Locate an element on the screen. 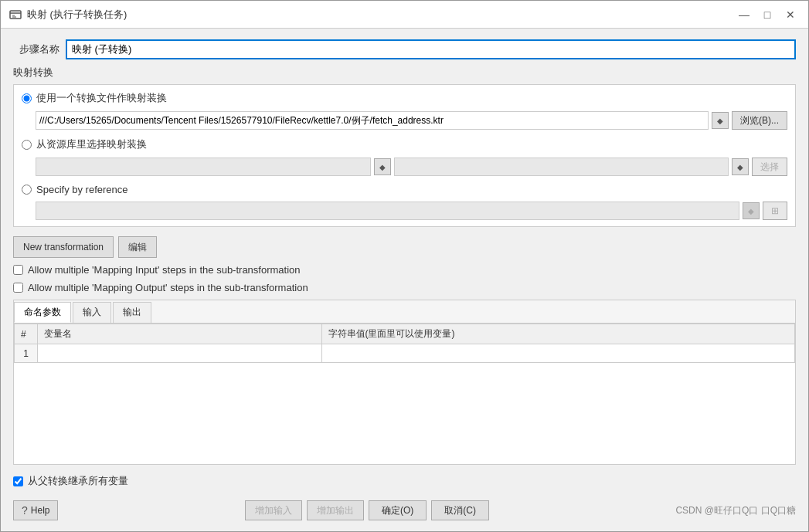 The width and height of the screenshot is (809, 532). watermark: CSDN @旺仔口Q口 口Q口糖 is located at coordinates (736, 511).